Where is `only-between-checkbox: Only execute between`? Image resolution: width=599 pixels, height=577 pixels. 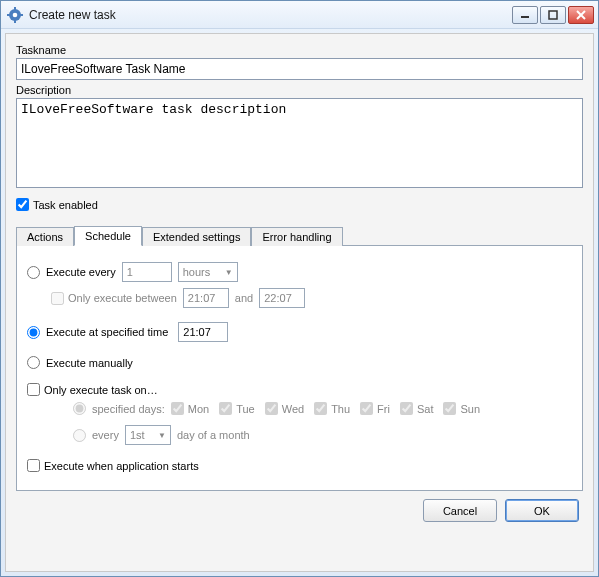 only-between-checkbox: Only execute between is located at coordinates (114, 298).